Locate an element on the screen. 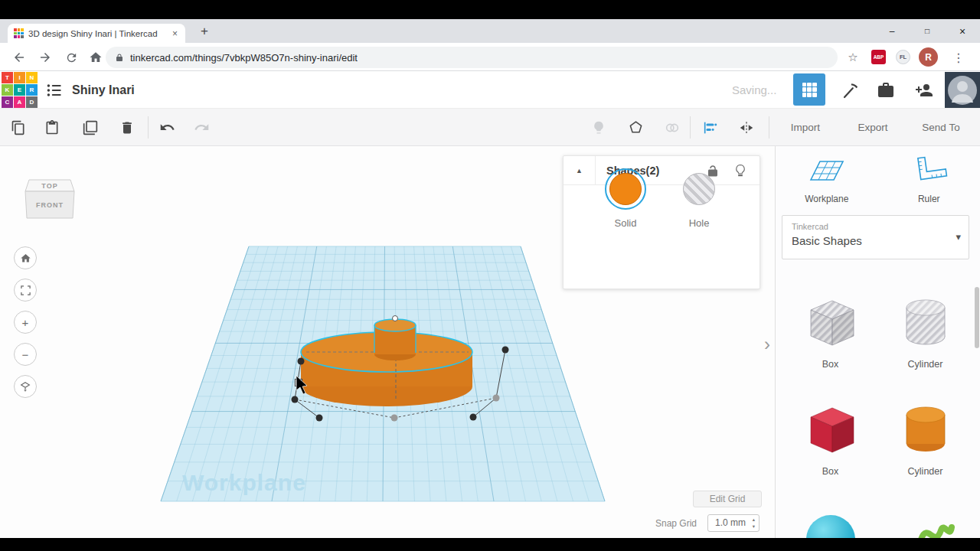  back-button is located at coordinates (19, 57).